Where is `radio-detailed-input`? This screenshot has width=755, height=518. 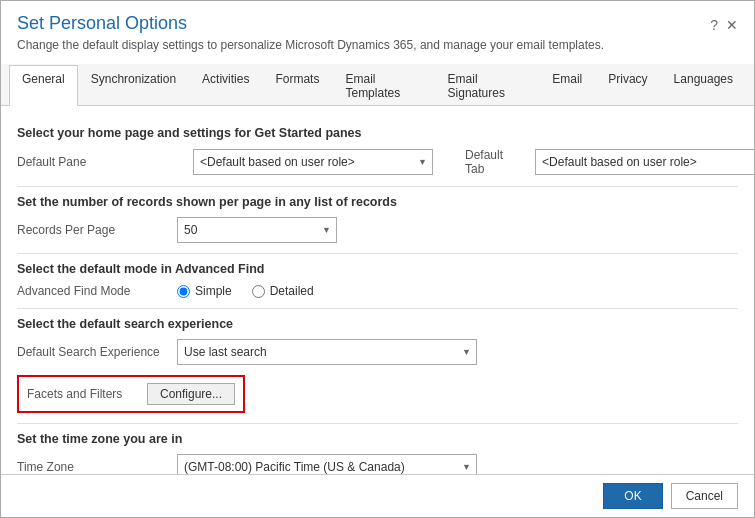 radio-detailed-input is located at coordinates (258, 292).